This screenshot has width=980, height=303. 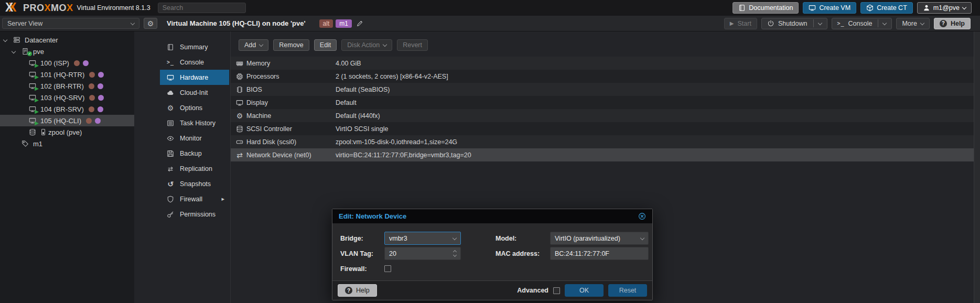 I want to click on more-button: More, so click(x=912, y=24).